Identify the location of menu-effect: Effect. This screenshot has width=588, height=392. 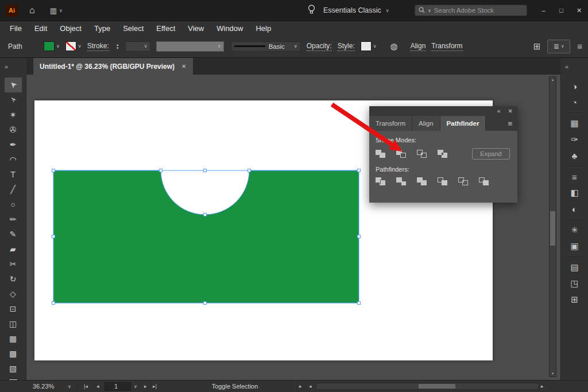
(165, 29).